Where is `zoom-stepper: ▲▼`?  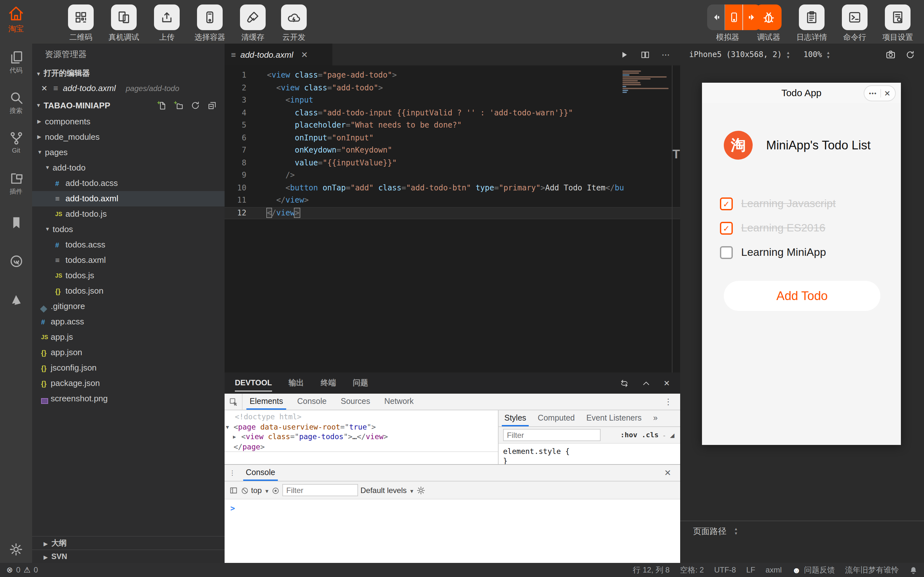
zoom-stepper: ▲▼ is located at coordinates (828, 55).